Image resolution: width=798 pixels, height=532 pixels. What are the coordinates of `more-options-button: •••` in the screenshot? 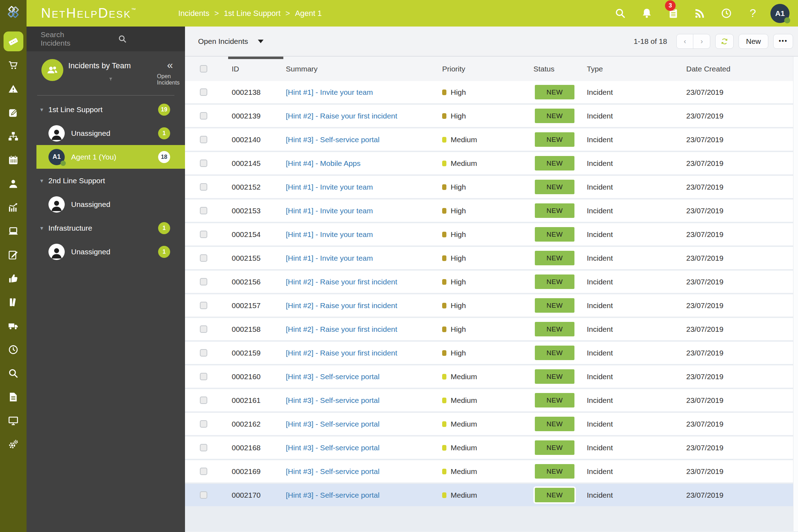 It's located at (783, 41).